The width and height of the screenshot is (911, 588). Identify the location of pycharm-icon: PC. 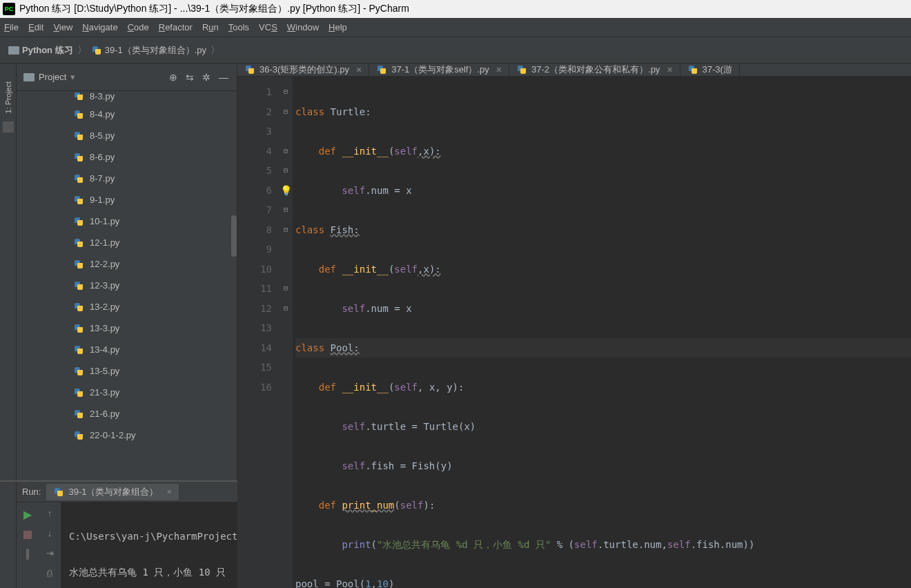
(9, 9).